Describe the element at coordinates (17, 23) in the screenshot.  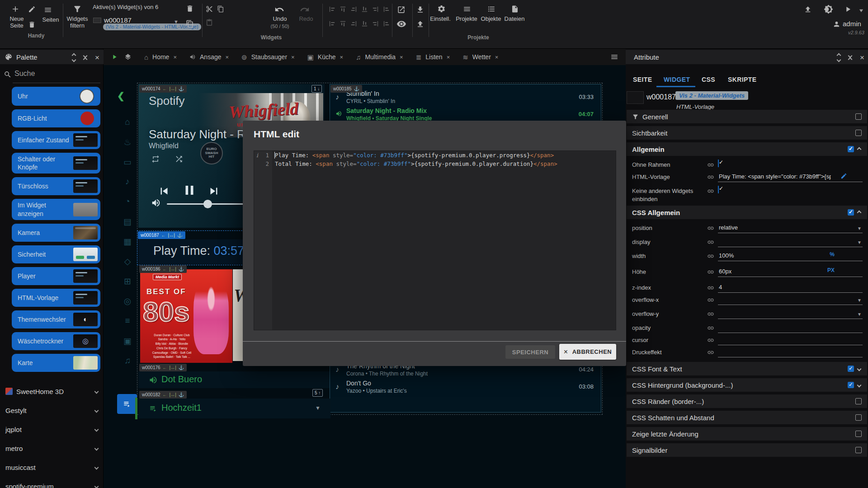
I see `new-page-button: Neue Seite` at that location.